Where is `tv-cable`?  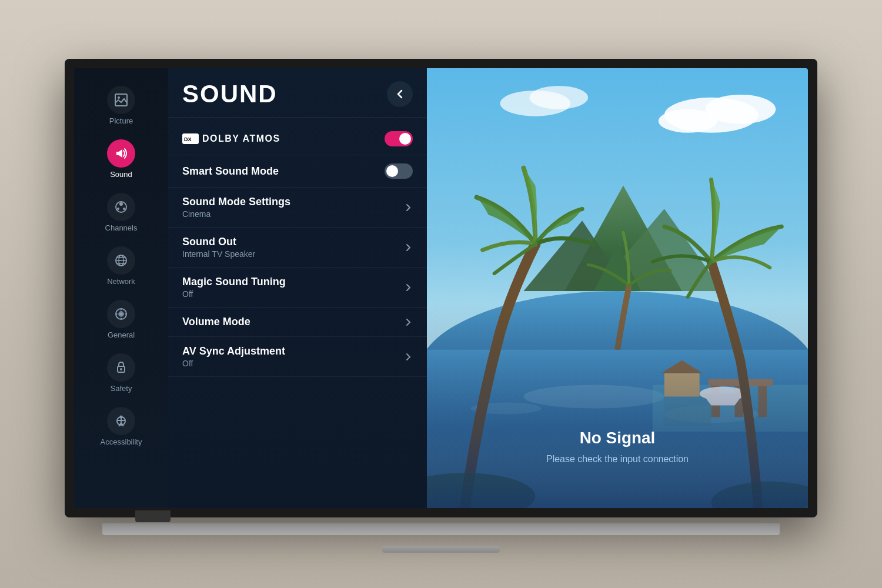
tv-cable is located at coordinates (153, 516).